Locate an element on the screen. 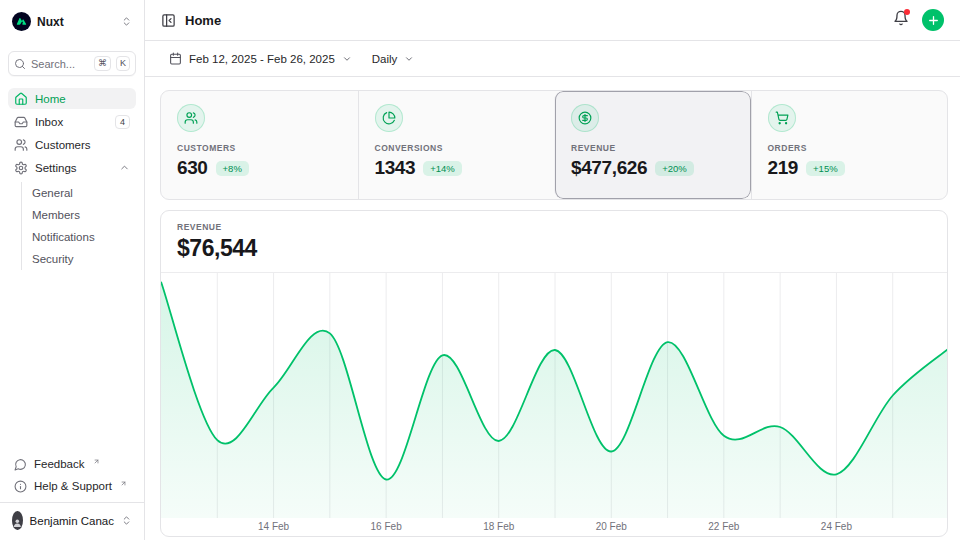  gear-icon is located at coordinates (21, 168).